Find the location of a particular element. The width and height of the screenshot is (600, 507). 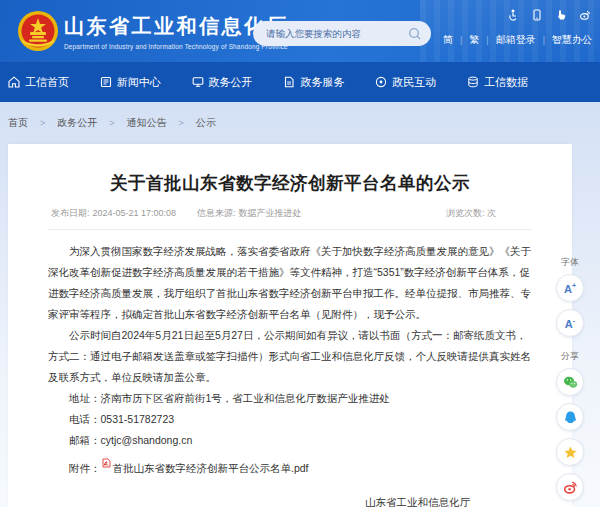

paragraph: 公示时间自2024年5月21日起至5月27日，公示期间如有异议，请以书面（方式一… is located at coordinates (290, 356).